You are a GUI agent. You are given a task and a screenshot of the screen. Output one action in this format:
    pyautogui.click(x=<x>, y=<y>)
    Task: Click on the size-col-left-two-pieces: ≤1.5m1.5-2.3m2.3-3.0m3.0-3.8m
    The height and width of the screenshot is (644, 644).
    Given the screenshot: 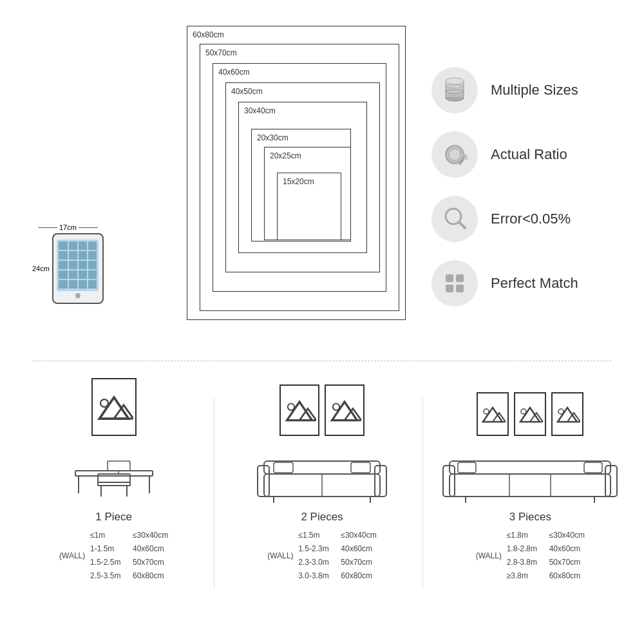 What is the action you would take?
    pyautogui.click(x=318, y=556)
    